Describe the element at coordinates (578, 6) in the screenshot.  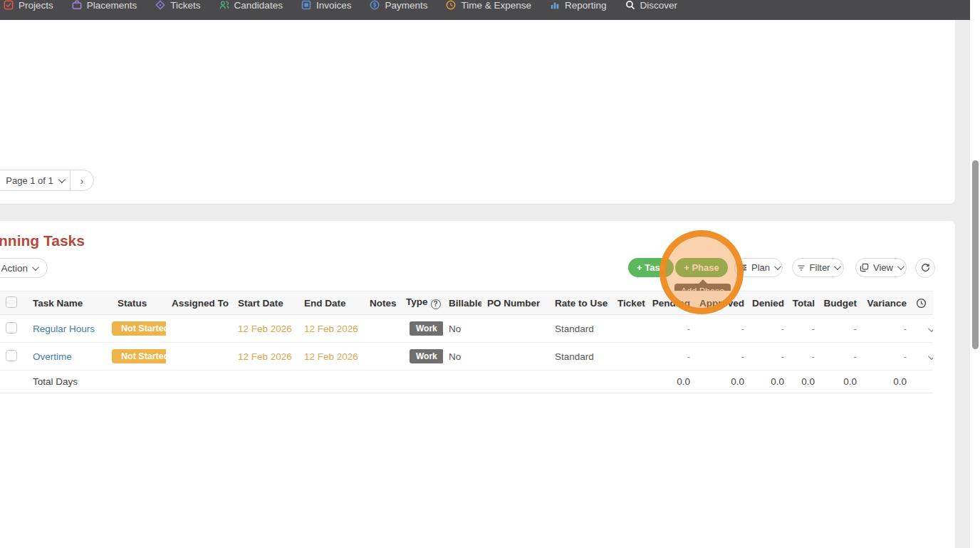
I see `nav-item-reporting: Reporting` at that location.